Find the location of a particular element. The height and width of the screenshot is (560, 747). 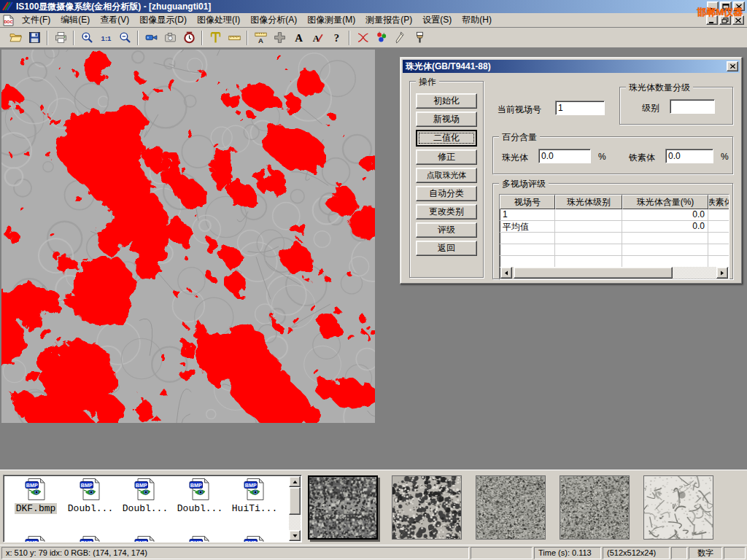

scroll-down-button is located at coordinates (295, 535).